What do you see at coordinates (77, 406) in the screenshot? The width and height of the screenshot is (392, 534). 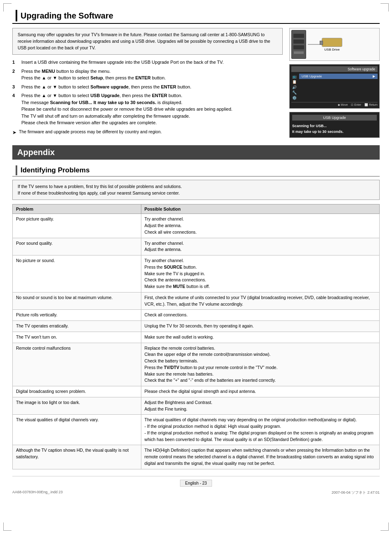 I see `problem-cell: The image is too light or too dark.` at bounding box center [77, 406].